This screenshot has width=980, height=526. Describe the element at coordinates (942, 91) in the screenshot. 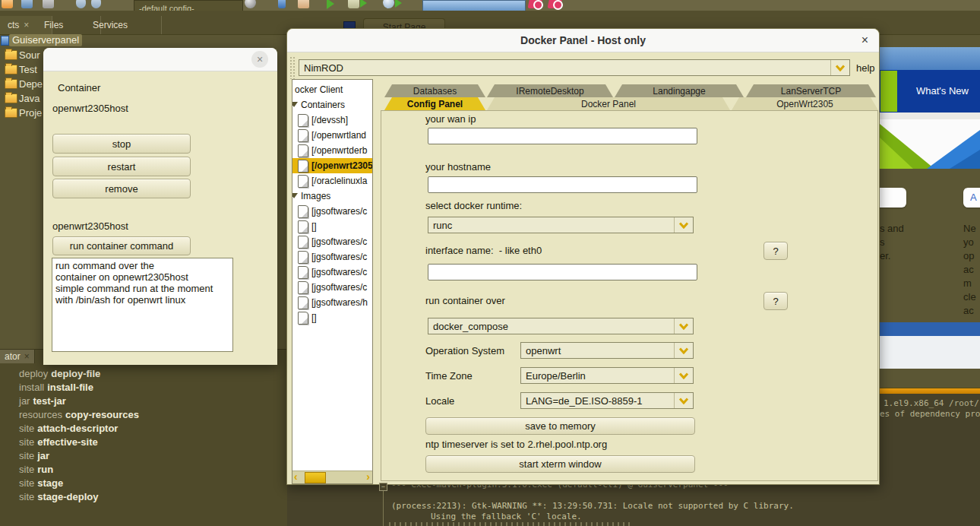

I see `whats-new-tab: What's New` at that location.